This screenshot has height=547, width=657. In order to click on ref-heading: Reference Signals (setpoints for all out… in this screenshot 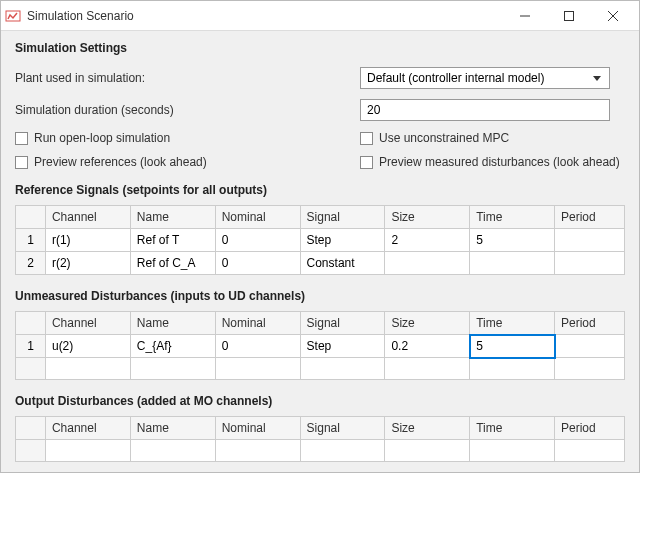, I will do `click(320, 190)`.